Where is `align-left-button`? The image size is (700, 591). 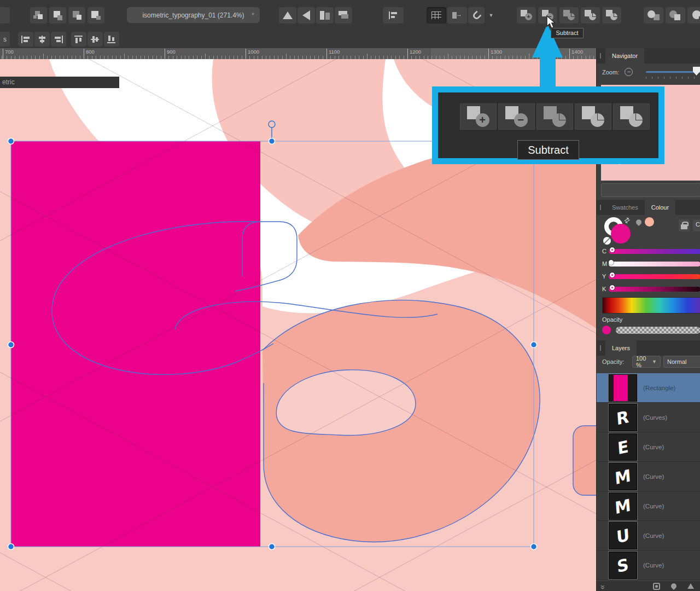
align-left-button is located at coordinates (26, 39).